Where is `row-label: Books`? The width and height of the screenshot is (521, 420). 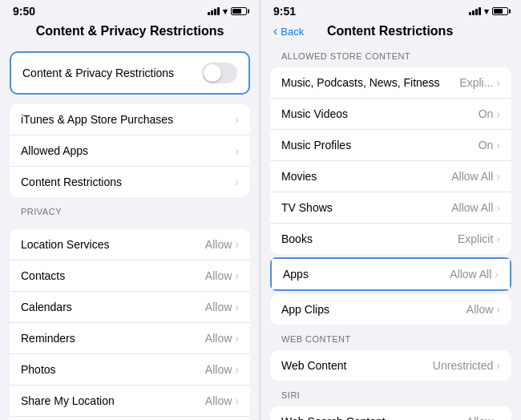 row-label: Books is located at coordinates (370, 239).